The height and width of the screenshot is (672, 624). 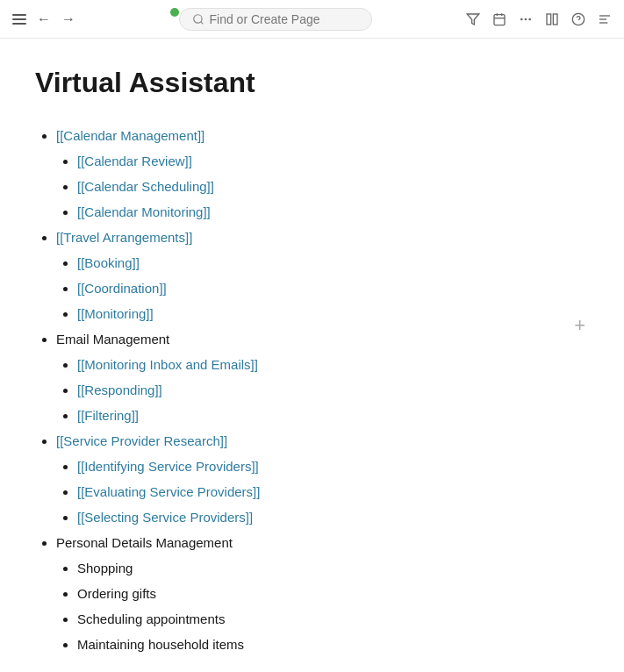 I want to click on help-icon, so click(x=578, y=19).